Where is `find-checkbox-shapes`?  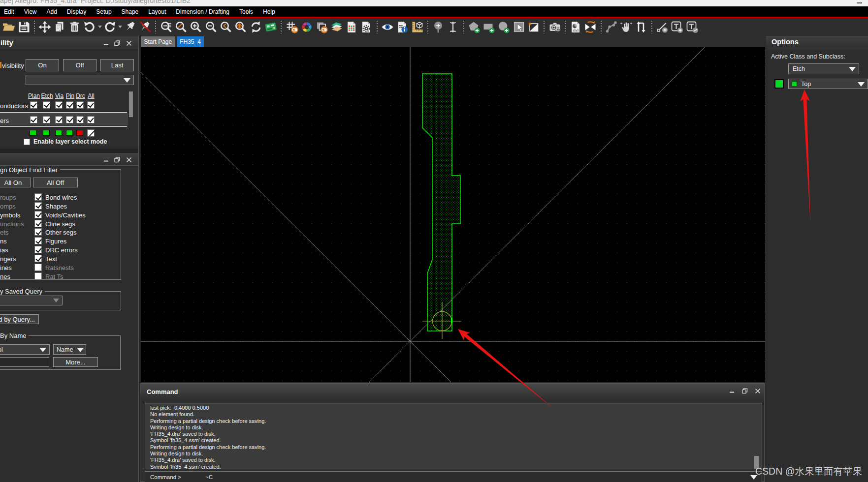 find-checkbox-shapes is located at coordinates (38, 206).